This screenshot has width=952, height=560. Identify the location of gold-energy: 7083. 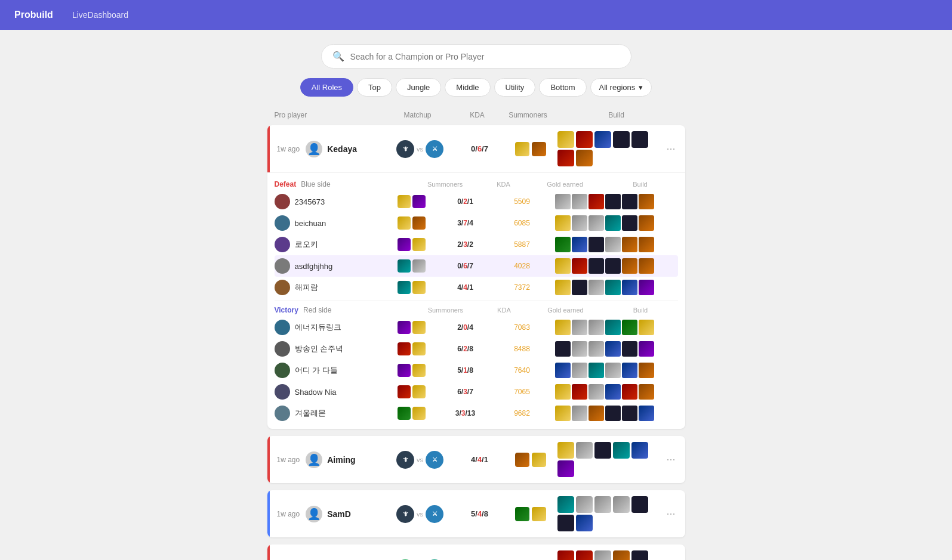
(522, 327).